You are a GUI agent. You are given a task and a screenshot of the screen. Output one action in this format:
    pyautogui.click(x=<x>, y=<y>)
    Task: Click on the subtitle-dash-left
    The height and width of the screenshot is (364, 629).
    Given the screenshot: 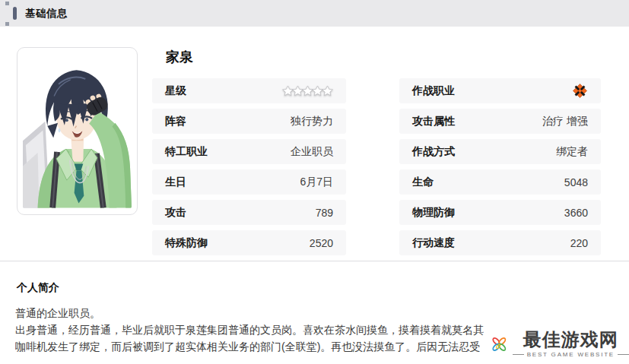 What is the action you would take?
    pyautogui.click(x=519, y=354)
    